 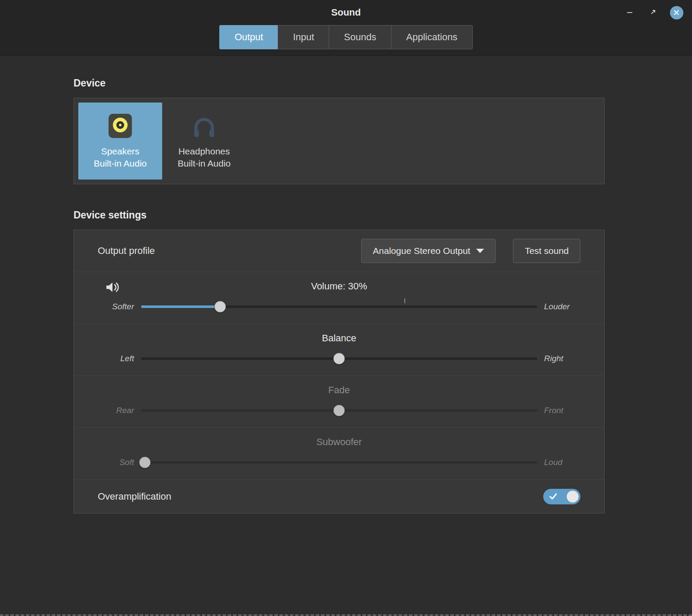 I want to click on window-controls, so click(x=653, y=13).